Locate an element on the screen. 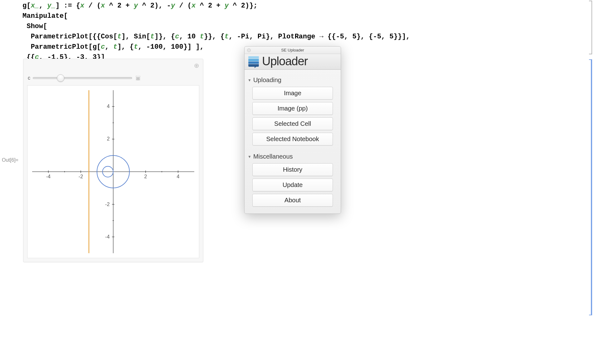 Image resolution: width=594 pixels, height=364 pixels. button-about: About is located at coordinates (293, 200).